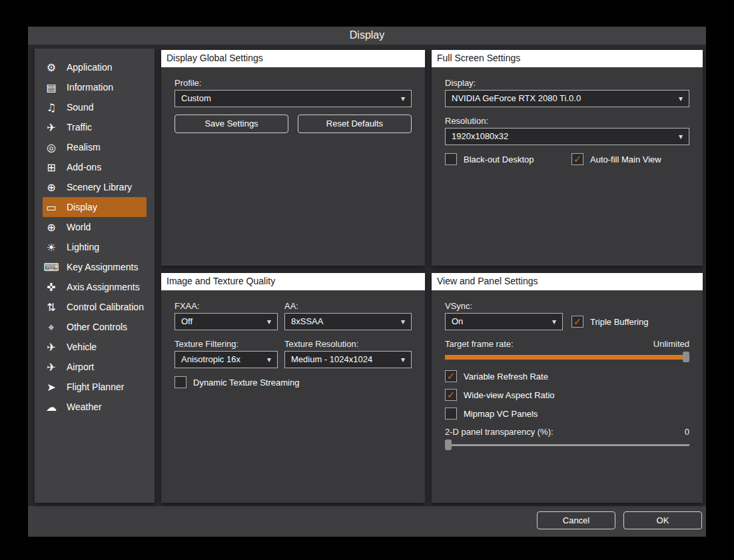  I want to click on sidebar-item-label: Control Calibration, so click(105, 307).